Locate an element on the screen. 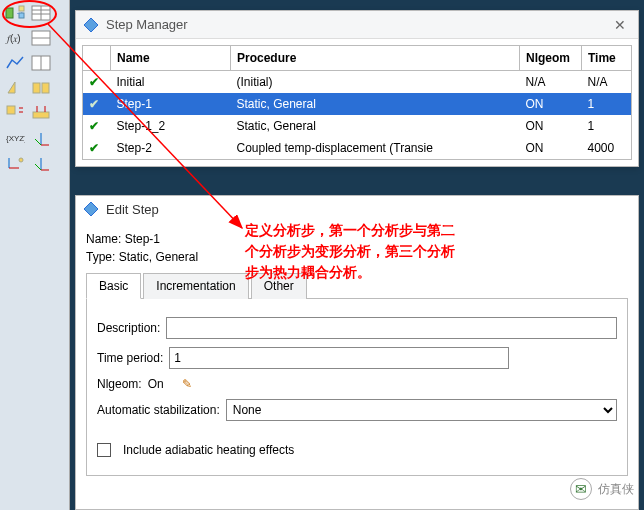 The width and height of the screenshot is (644, 510). adiabatic-label: Include adiabatic heating effects is located at coordinates (208, 450).